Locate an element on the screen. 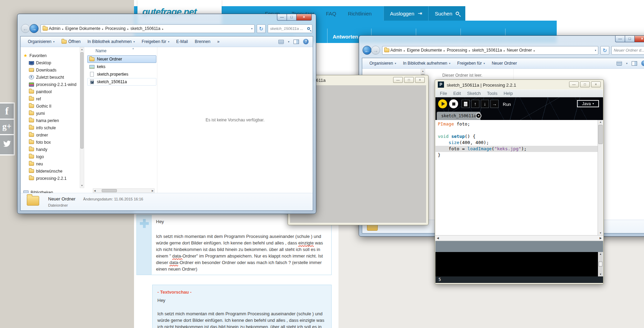  code-line: foto = loadImage("keks.jpg"); is located at coordinates (517, 149).